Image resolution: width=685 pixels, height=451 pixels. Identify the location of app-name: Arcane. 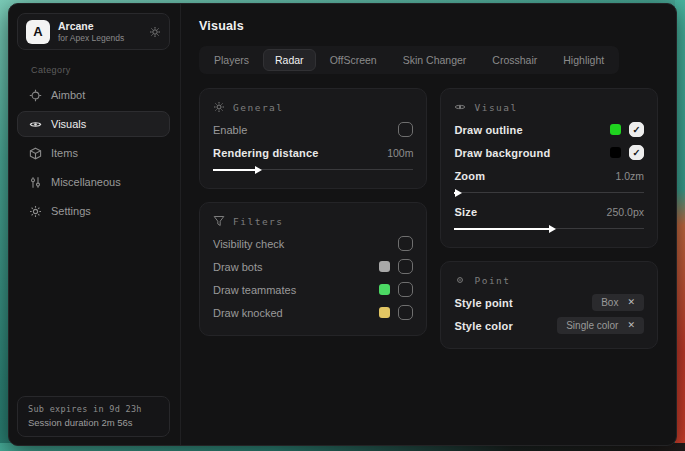
(100, 26).